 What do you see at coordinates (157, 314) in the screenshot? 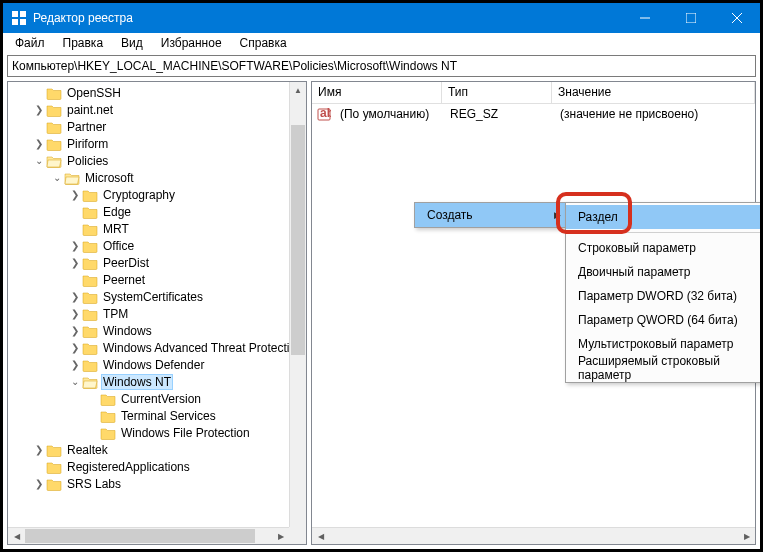
I see `tree-item: ❯TPM` at bounding box center [157, 314].